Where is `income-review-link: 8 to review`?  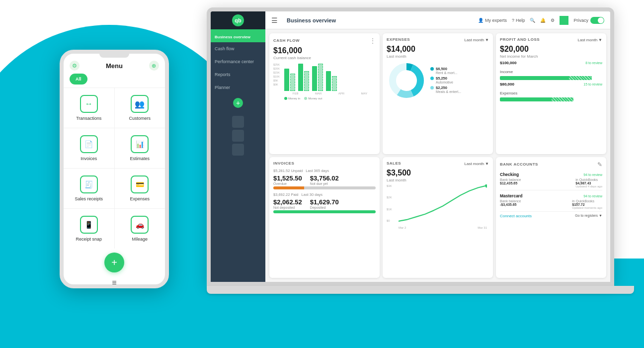 income-review-link: 8 to review is located at coordinates (594, 63).